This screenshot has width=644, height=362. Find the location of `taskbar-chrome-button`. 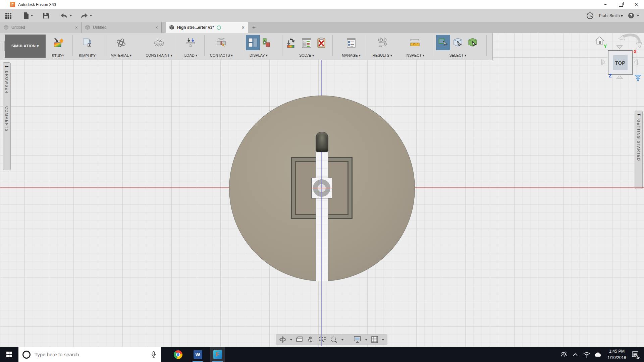

taskbar-chrome-button is located at coordinates (178, 355).